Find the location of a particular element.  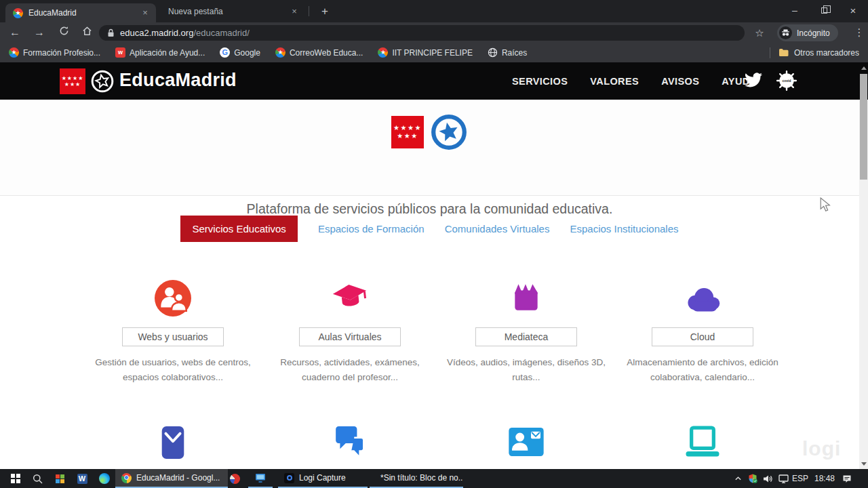

word-button: W is located at coordinates (82, 479).